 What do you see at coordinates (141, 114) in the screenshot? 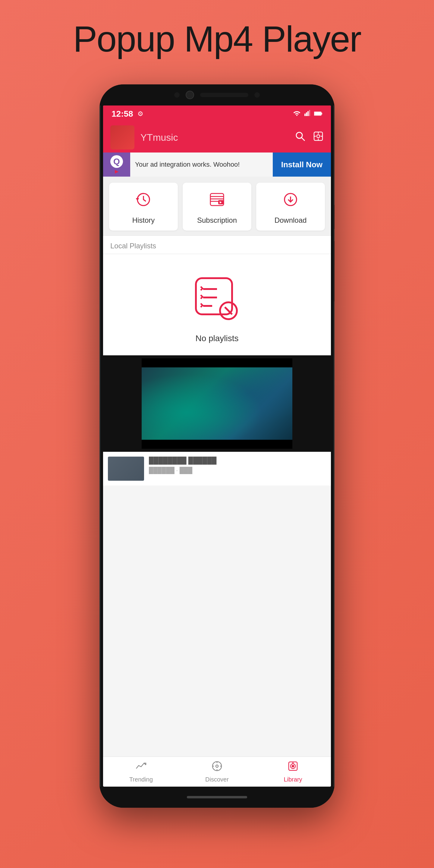
I see `settings-status-icon: ⚙` at bounding box center [141, 114].